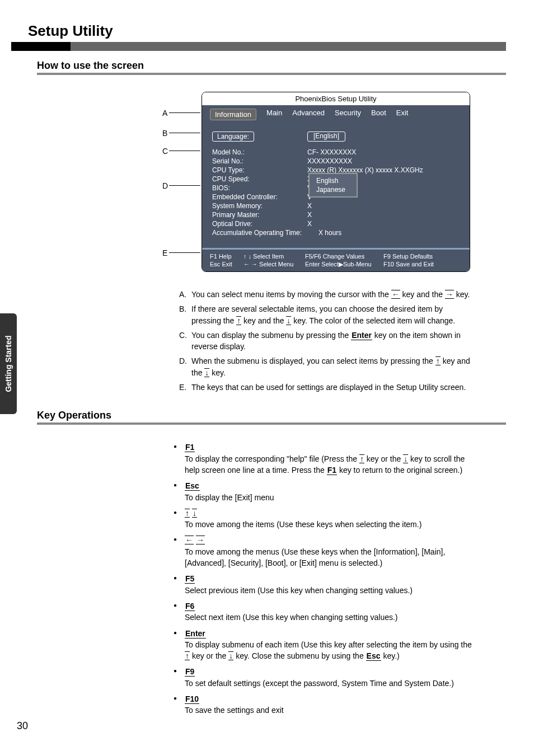 The width and height of the screenshot is (534, 756). Describe the element at coordinates (185, 367) in the screenshot. I see `desc-d-letter: D.` at that location.